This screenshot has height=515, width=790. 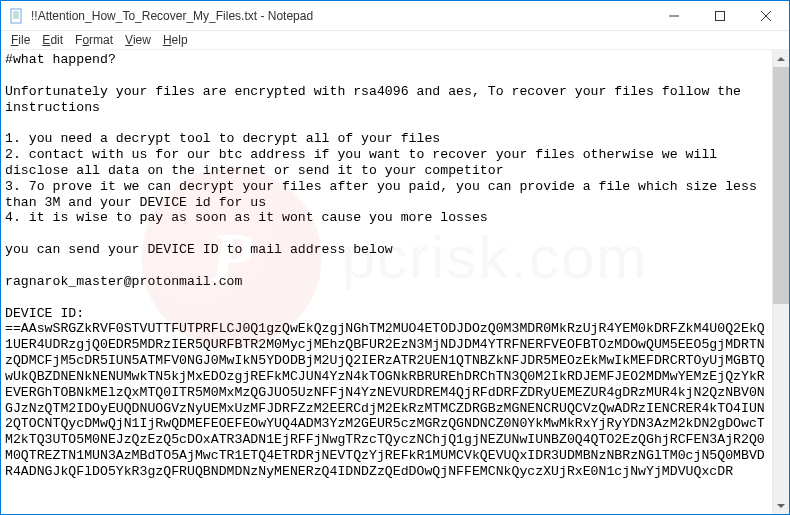 I want to click on close-button, so click(x=766, y=16).